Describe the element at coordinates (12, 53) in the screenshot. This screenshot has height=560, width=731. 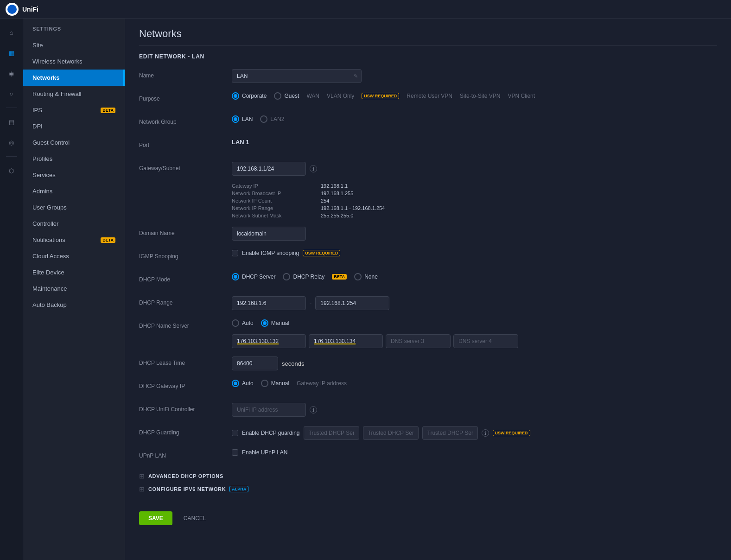
I see `nav-stats: ▦` at that location.